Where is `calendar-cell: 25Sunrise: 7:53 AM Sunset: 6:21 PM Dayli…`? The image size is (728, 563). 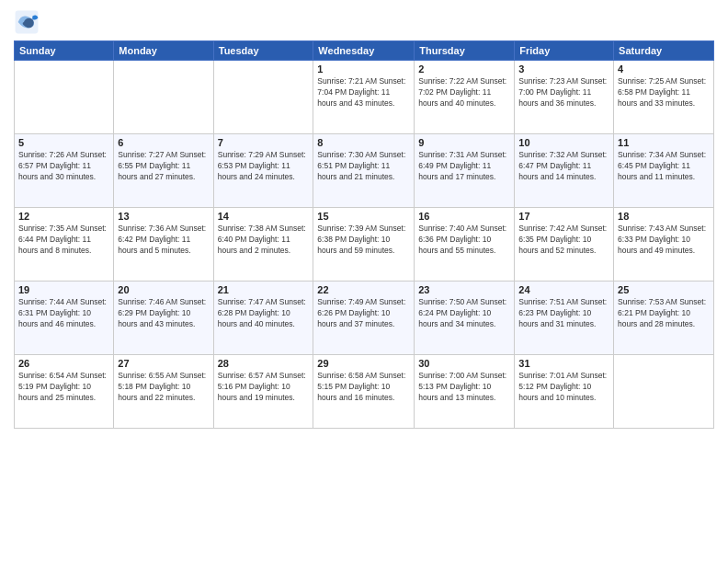
calendar-cell: 25Sunrise: 7:53 AM Sunset: 6:21 PM Dayli… is located at coordinates (664, 318).